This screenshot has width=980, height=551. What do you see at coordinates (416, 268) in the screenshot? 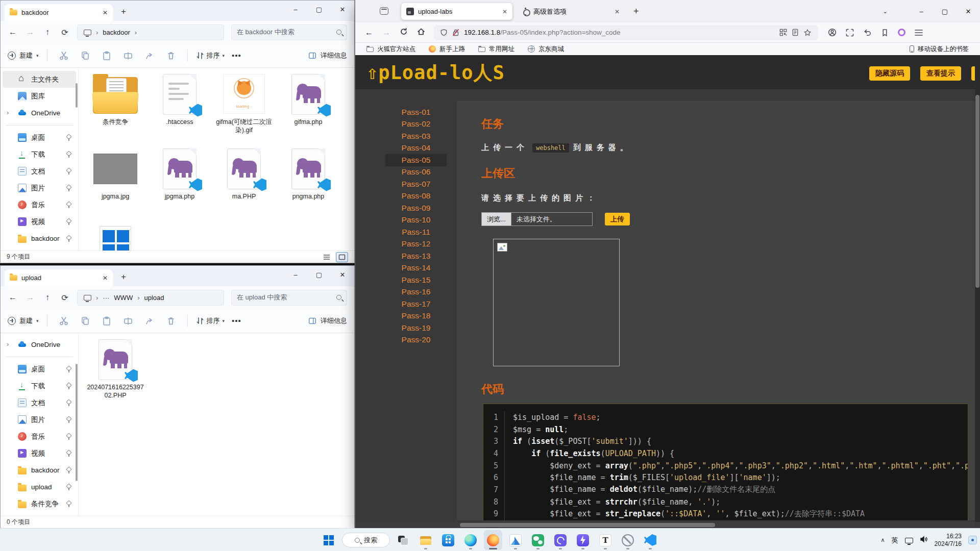
I see `nav-pass-item: Pass-14` at bounding box center [416, 268].